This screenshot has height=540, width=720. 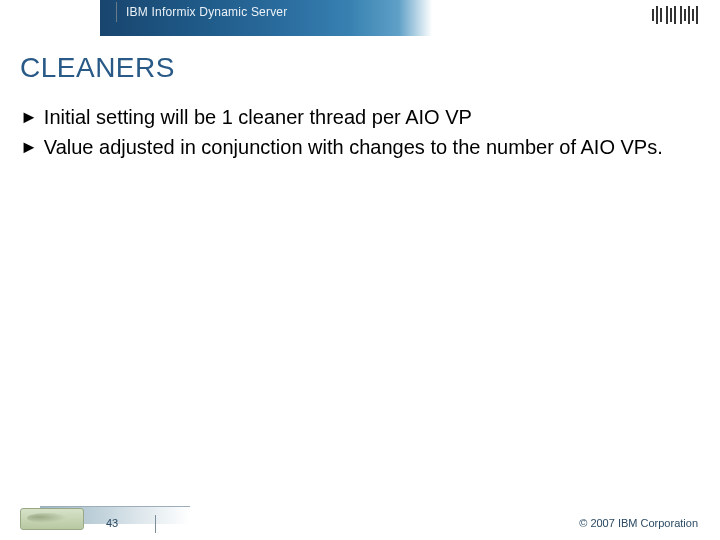 I want to click on bullet-text: Initial setting will be 1 cleaner thread…, so click(x=258, y=117).